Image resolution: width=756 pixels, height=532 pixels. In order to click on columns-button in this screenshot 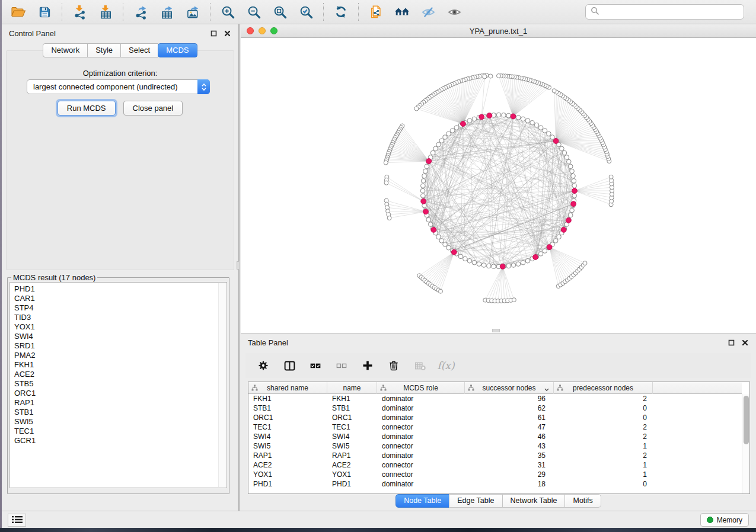, I will do `click(289, 366)`.